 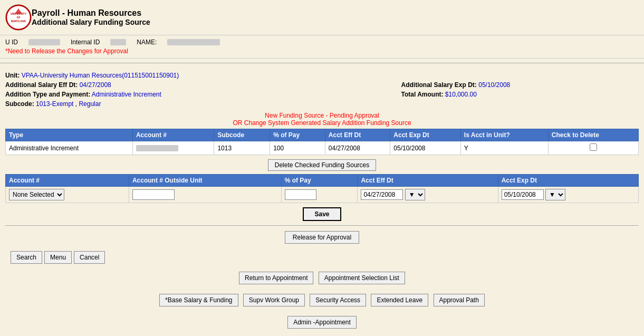 What do you see at coordinates (322, 116) in the screenshot?
I see `pending-line1: New Funding Source - Pending Approval` at bounding box center [322, 116].